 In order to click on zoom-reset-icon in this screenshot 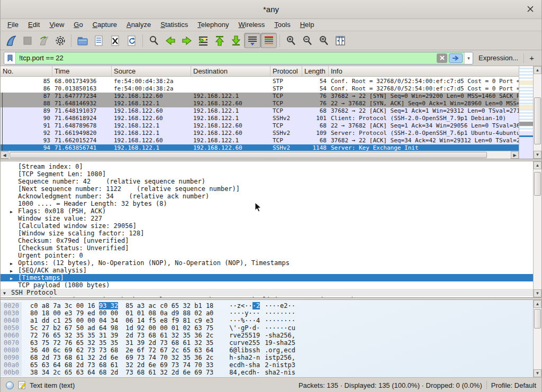, I will do `click(324, 40)`.